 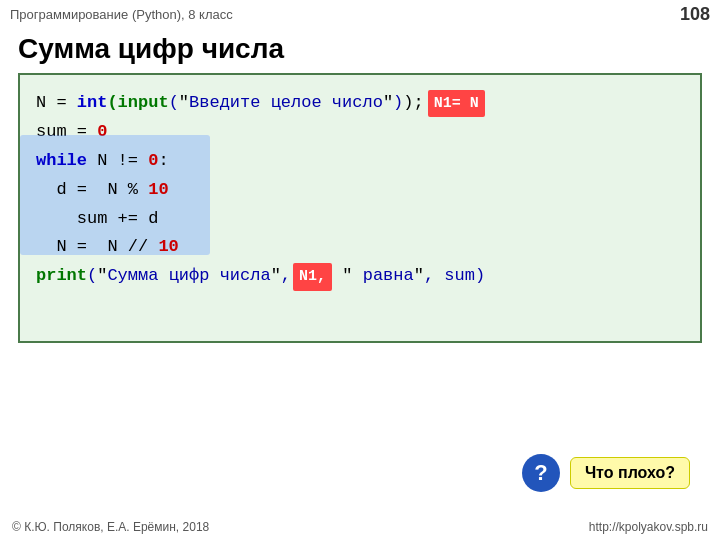 What do you see at coordinates (360, 248) in the screenshot?
I see `code-line-6: N = N // 10` at bounding box center [360, 248].